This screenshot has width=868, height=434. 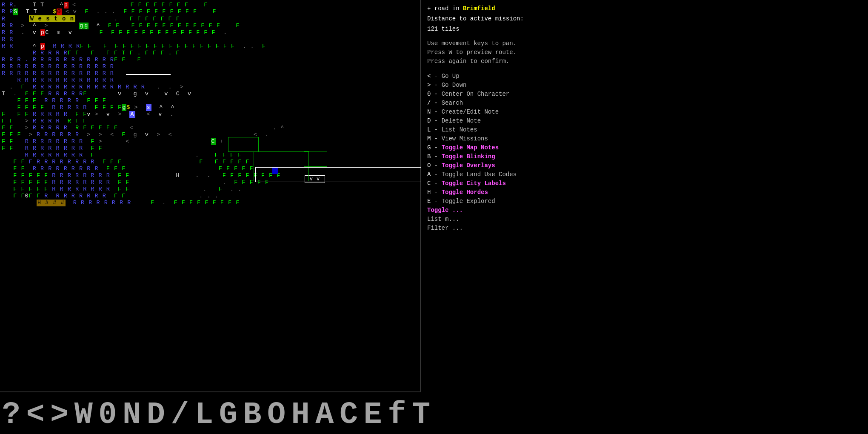 What do you see at coordinates (645, 228) in the screenshot?
I see `key-item-more-2: Filter ...` at bounding box center [645, 228].